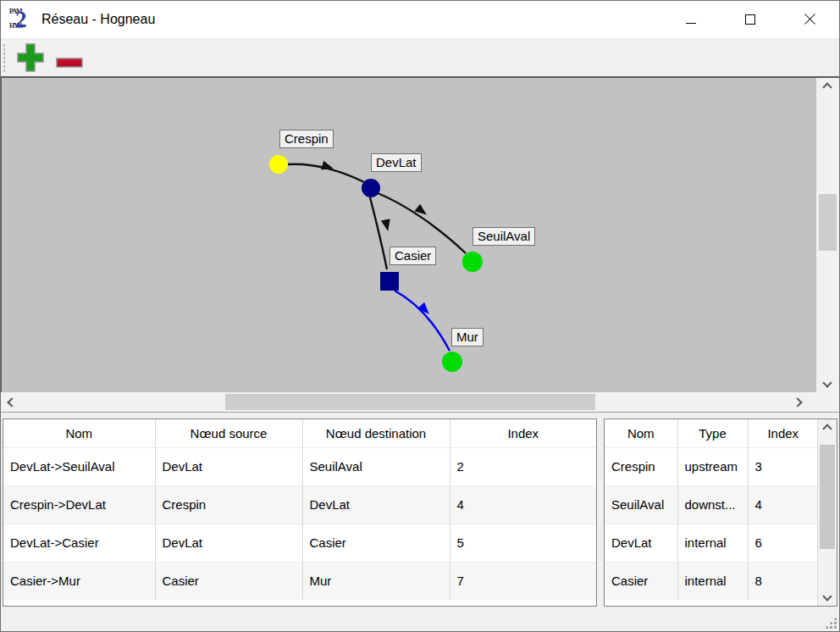 The width and height of the screenshot is (840, 632). I want to click on table-cell: 7, so click(523, 581).